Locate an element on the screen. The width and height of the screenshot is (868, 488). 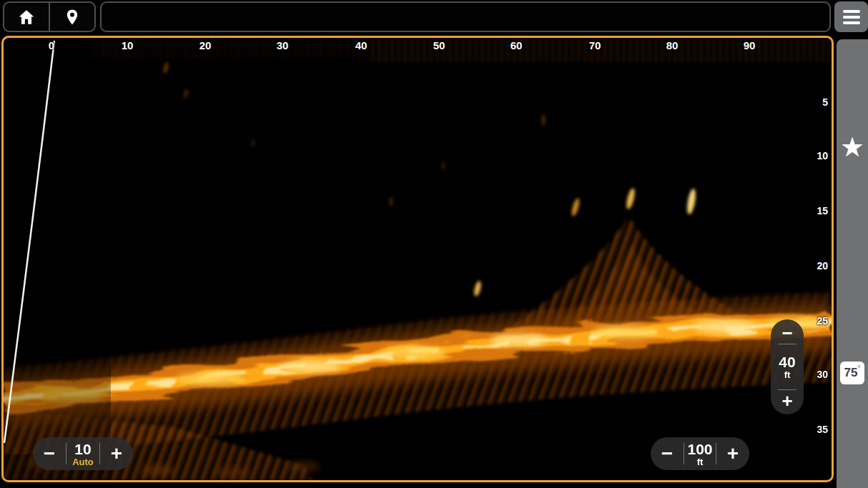
map-pin-icon is located at coordinates (72, 17).